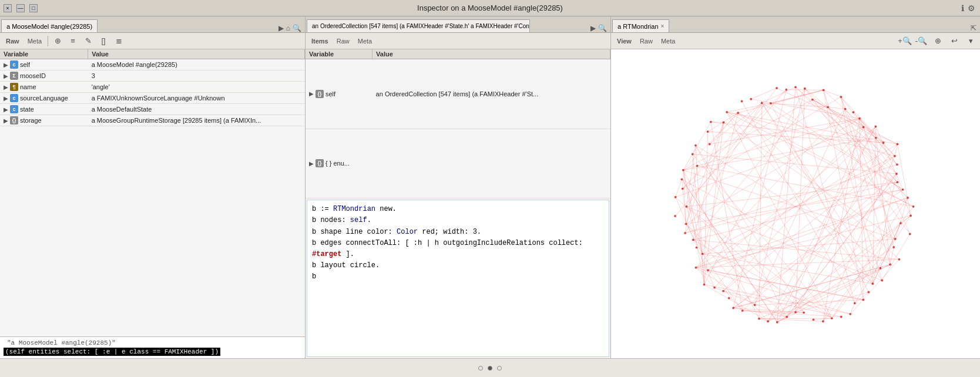 This screenshot has height=377, width=980. What do you see at coordinates (905, 41) in the screenshot?
I see `zoom-in-btn: +🔍` at bounding box center [905, 41].